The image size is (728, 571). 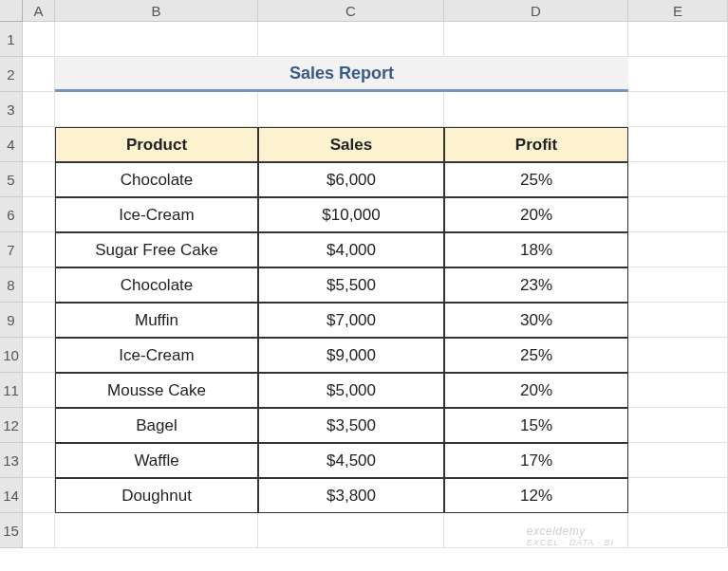 I want to click on cell-e6, so click(x=678, y=214).